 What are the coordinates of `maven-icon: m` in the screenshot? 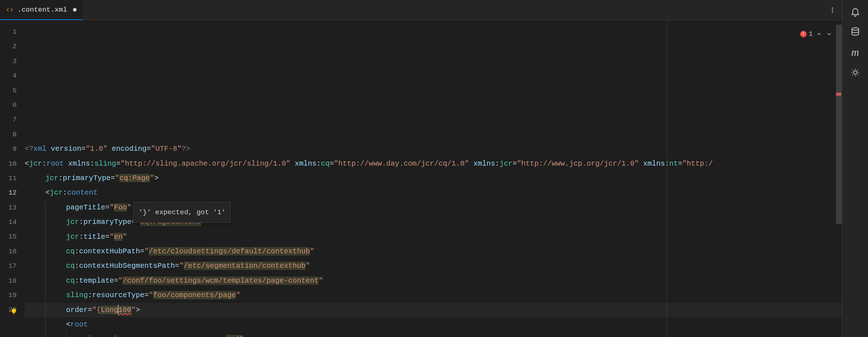 It's located at (855, 52).